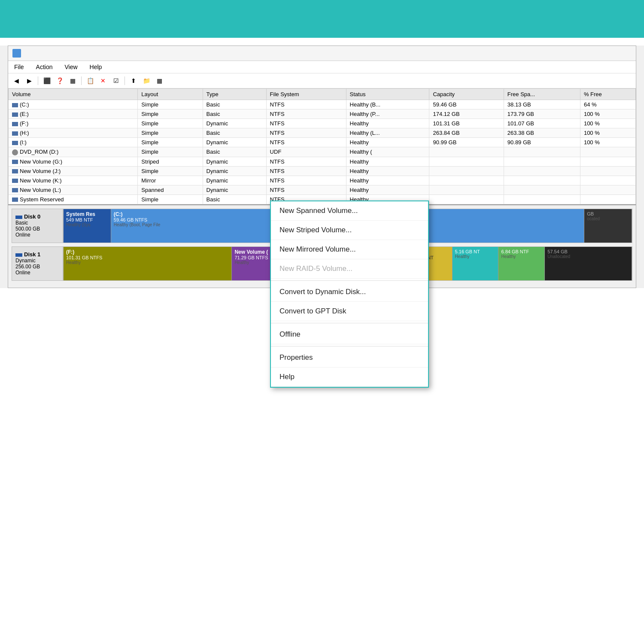 The image size is (644, 644). I want to click on partition-size: 549 MB NTF, so click(87, 220).